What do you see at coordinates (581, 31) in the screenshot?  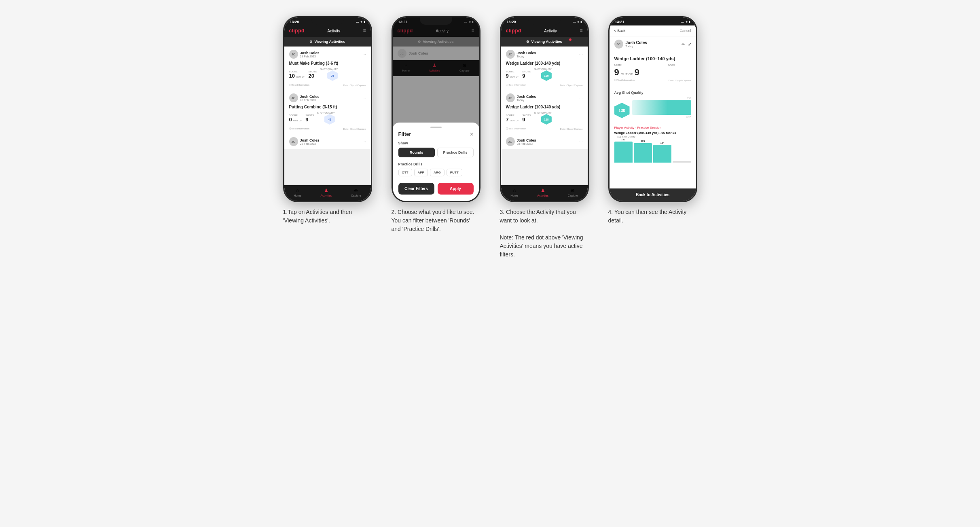 I see `menu-icon-3: ≡` at bounding box center [581, 31].